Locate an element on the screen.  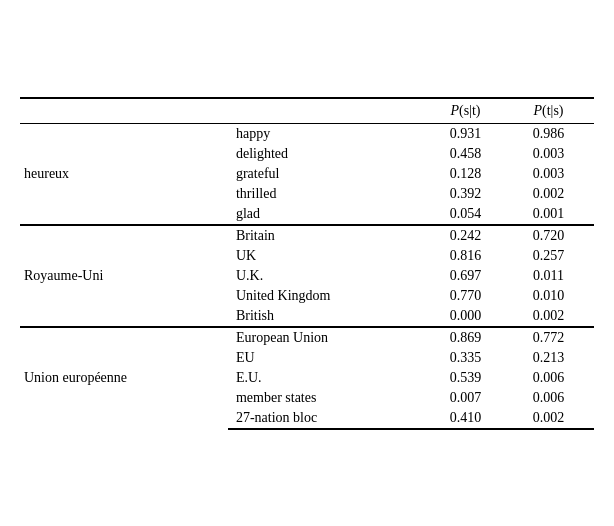
pst-value: 0.410 is located at coordinates (470, 418).